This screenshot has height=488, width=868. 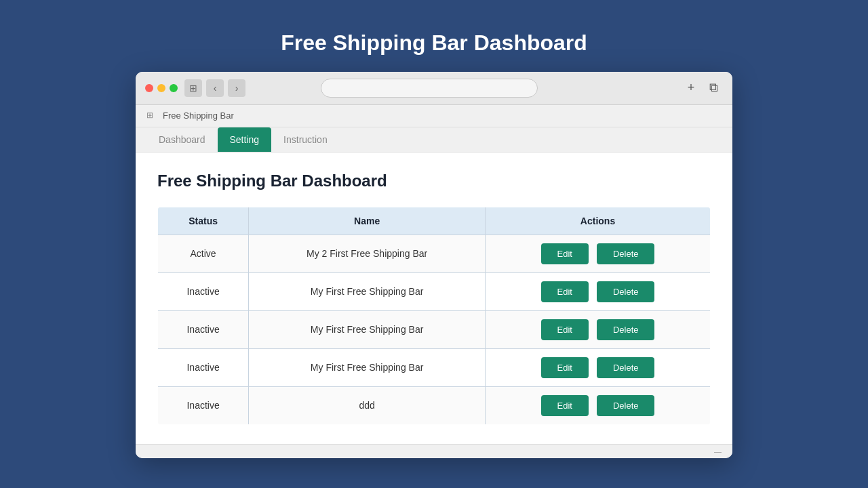 I want to click on table-row: ActiveMy 2 First Free Shipping BarEditDe…, so click(x=434, y=253).